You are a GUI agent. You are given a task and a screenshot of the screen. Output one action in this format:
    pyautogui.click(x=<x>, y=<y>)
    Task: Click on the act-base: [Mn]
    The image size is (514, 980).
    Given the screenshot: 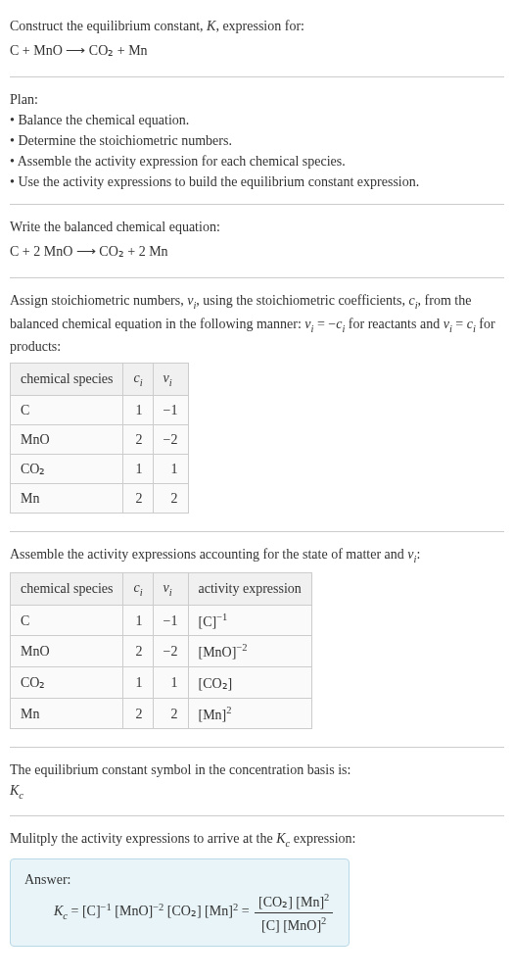 What is the action you would take?
    pyautogui.click(x=213, y=713)
    